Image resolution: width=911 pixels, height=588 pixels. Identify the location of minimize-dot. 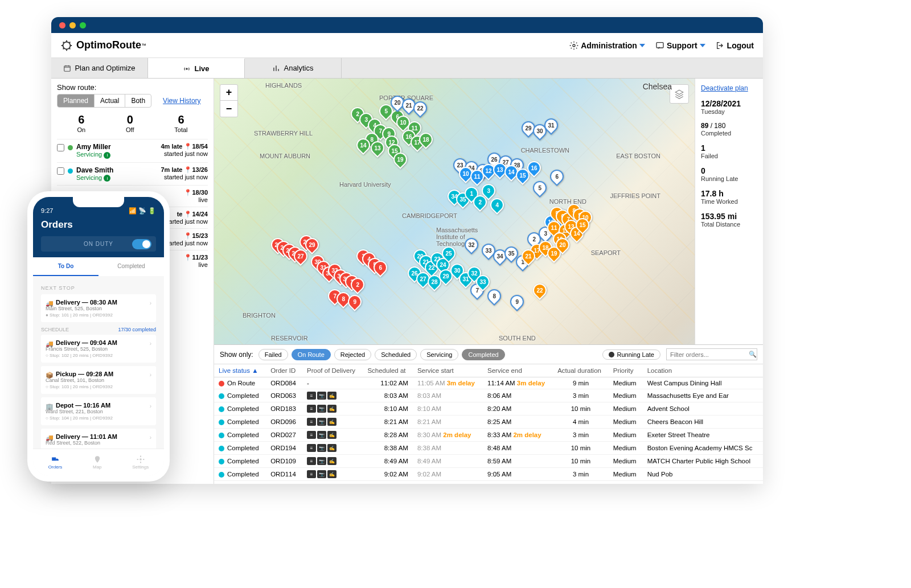
(73, 25).